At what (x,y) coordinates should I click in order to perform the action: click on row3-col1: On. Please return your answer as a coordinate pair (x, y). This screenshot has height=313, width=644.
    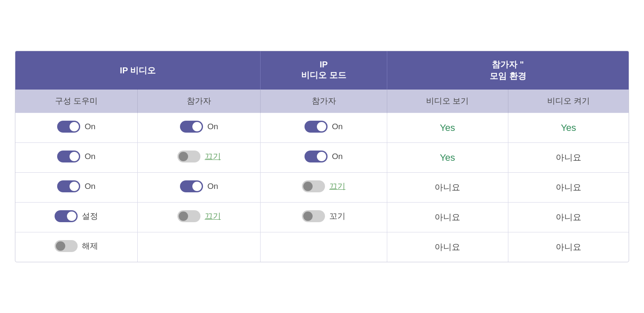
    Looking at the image, I should click on (77, 188).